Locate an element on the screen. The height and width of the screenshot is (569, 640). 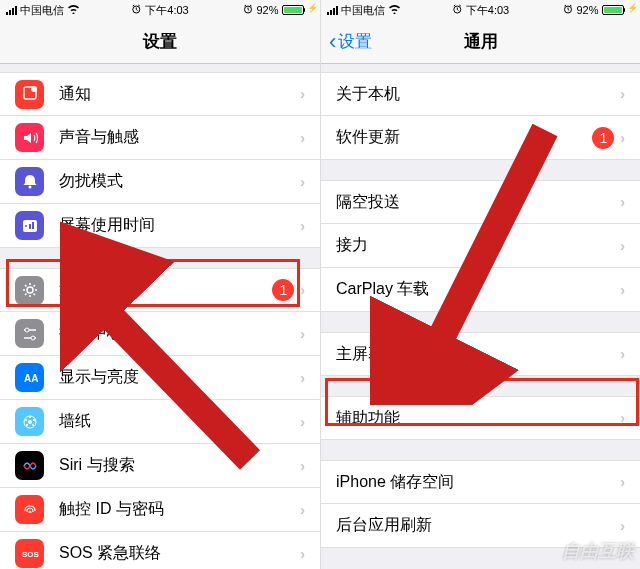
settings-row-display: AA显示与亮度› is located at coordinates (160, 378).